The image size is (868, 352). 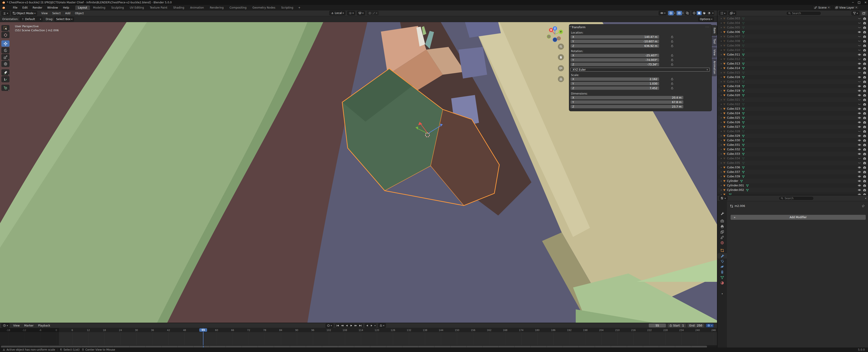 I want to click on outliner-row: ›Cube.034, so click(x=793, y=158).